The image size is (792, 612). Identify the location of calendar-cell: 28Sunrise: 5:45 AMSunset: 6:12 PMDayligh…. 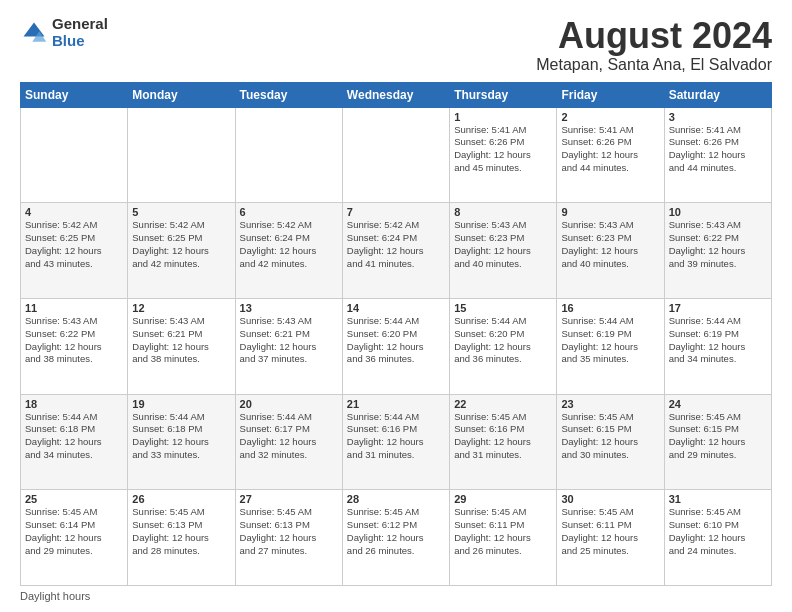
(396, 538).